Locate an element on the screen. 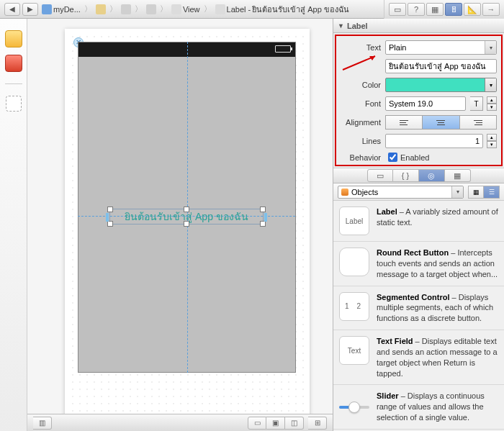 The width and height of the screenshot is (504, 431). enabled-checkbox is located at coordinates (393, 157).